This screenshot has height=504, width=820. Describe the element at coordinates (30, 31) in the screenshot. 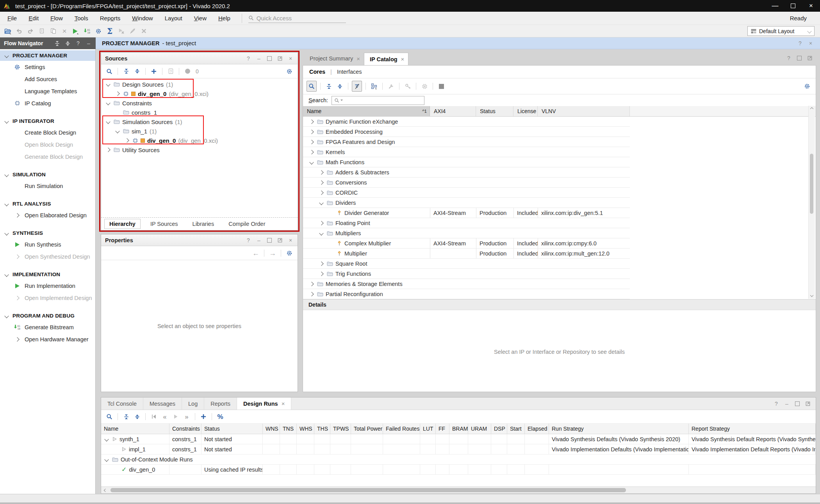

I see `redo-icon` at that location.